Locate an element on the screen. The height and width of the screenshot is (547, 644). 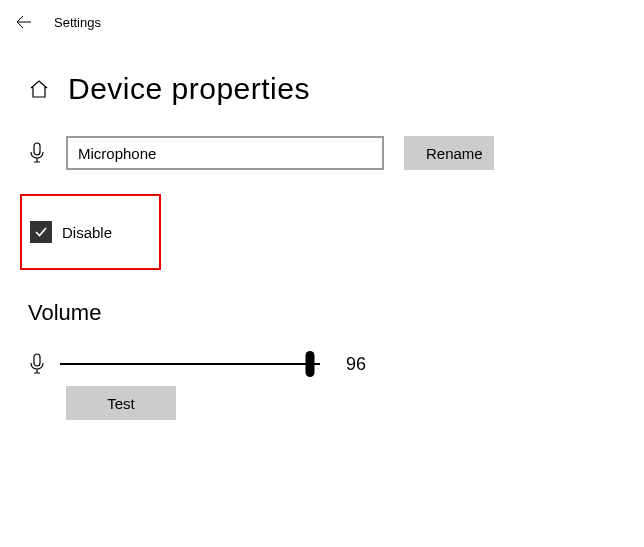
test-button: Test is located at coordinates (121, 403).